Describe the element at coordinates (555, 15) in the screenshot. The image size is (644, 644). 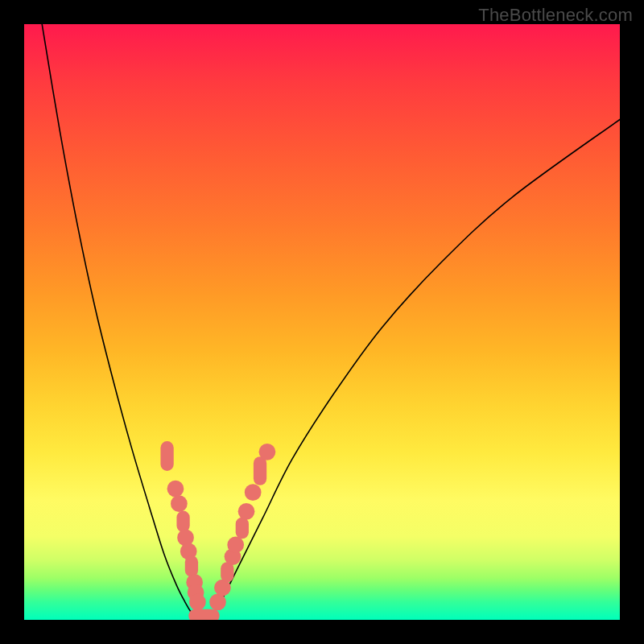
I see `watermark-text: TheBottleneck.com` at that location.